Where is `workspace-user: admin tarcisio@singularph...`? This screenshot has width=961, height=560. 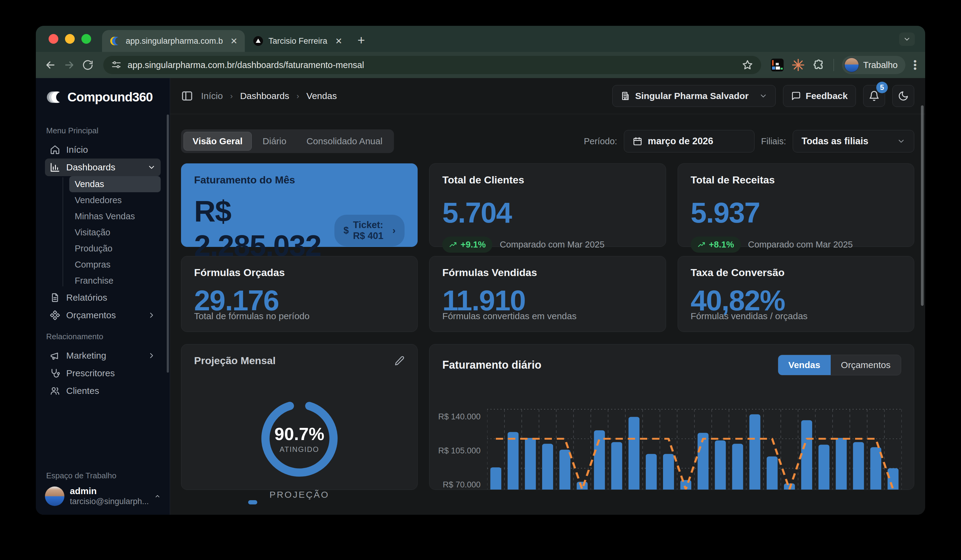 workspace-user: admin tarcisio@singularph... is located at coordinates (103, 496).